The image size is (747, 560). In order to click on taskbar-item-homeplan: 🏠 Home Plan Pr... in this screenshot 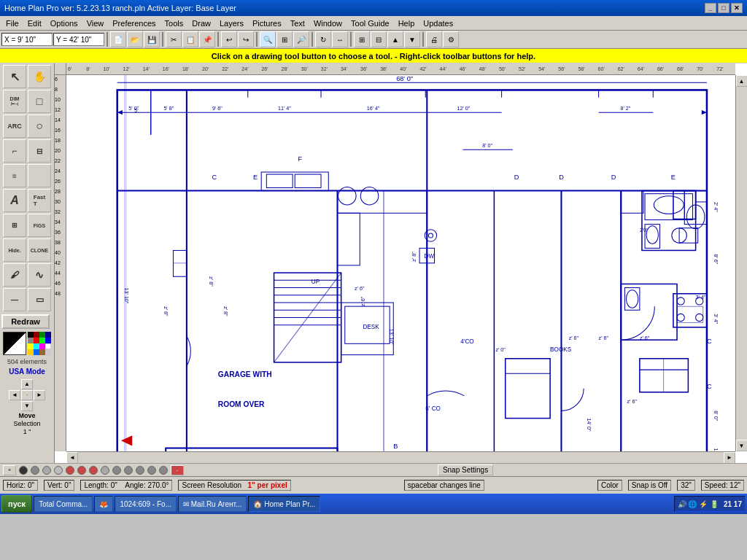, I will do `click(285, 504)`.